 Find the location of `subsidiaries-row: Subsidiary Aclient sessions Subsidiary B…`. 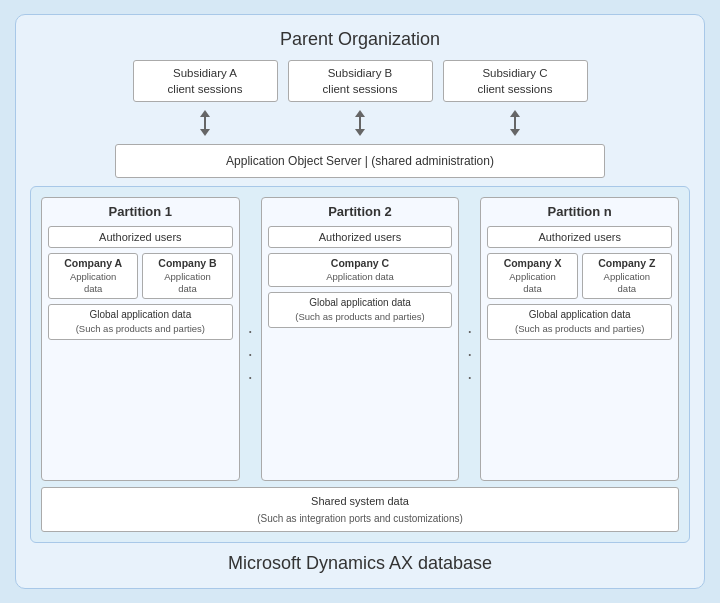

subsidiaries-row: Subsidiary Aclient sessions Subsidiary B… is located at coordinates (360, 81).